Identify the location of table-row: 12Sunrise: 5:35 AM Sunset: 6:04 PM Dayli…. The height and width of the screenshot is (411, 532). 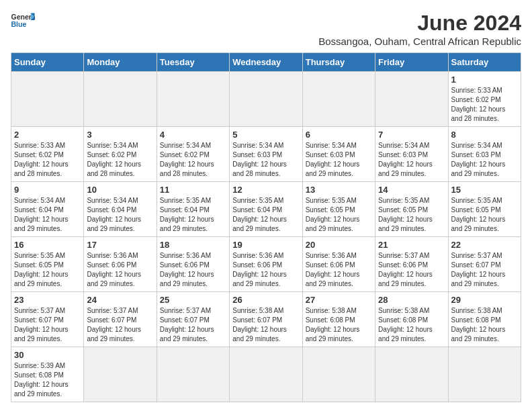
(266, 210).